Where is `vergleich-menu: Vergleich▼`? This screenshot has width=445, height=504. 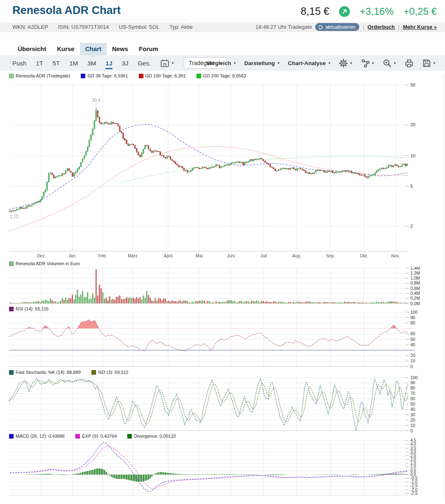 vergleich-menu: Vergleich▼ is located at coordinates (222, 63).